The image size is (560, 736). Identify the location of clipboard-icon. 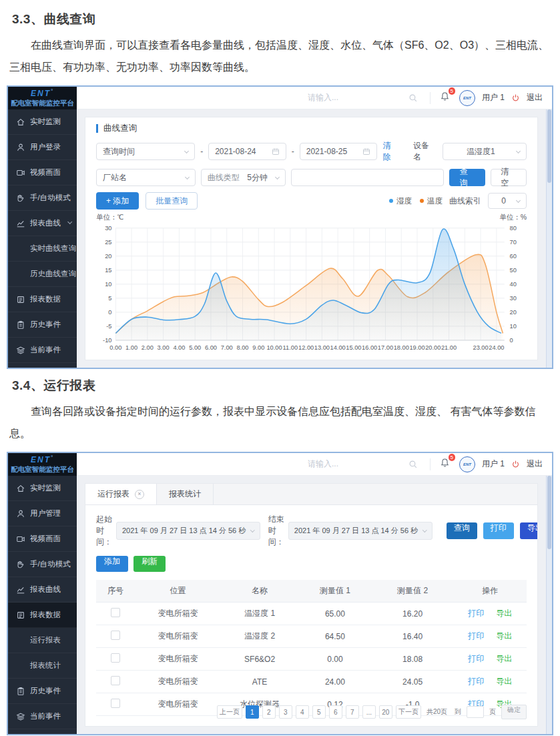
(21, 325).